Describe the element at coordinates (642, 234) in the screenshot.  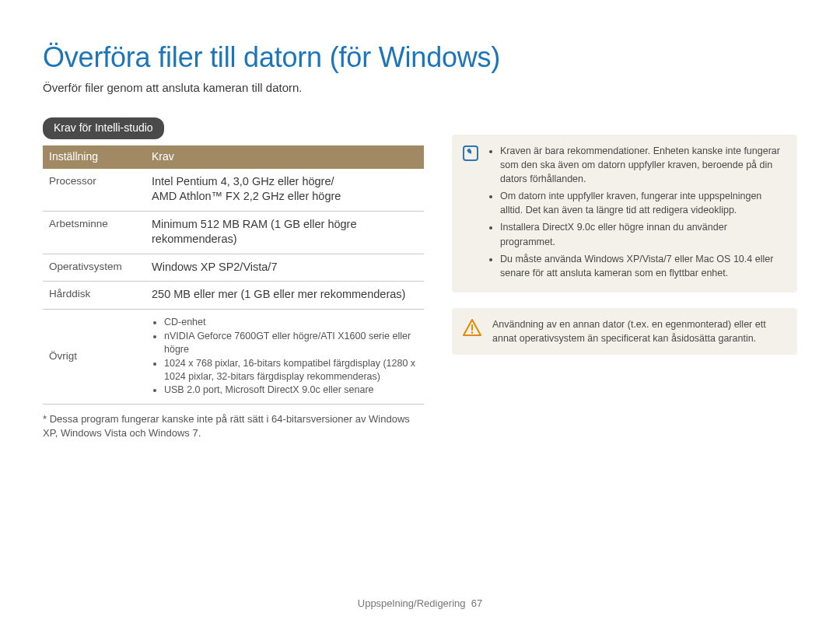
I see `list-item: Installera DirectX 9.0c eller högre inna…` at that location.